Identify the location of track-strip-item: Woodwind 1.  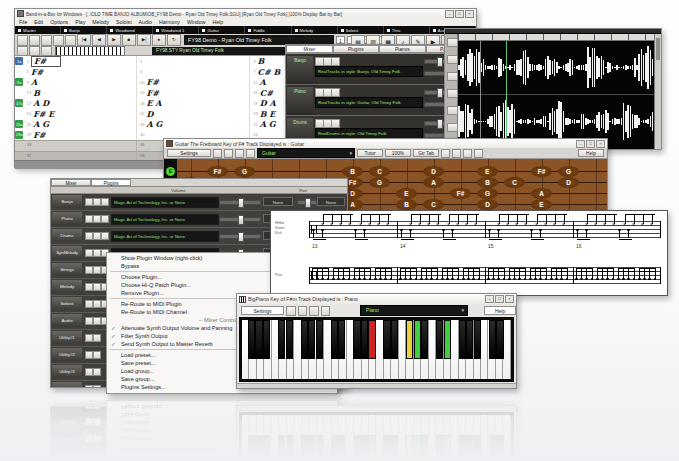
(176, 30).